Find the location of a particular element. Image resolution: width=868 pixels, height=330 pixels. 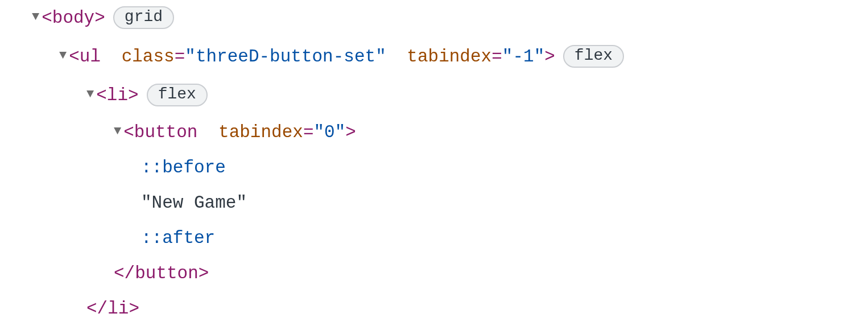

tag-open: <body> is located at coordinates (73, 18).